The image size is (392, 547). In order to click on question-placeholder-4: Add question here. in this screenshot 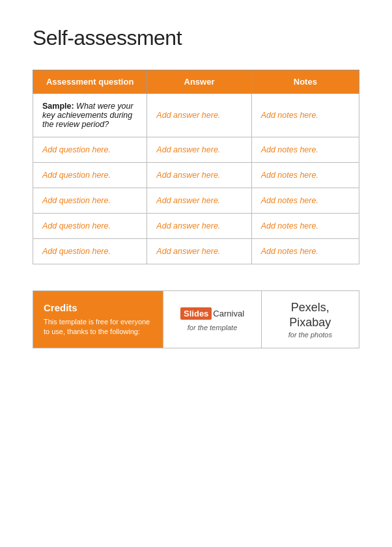, I will do `click(77, 201)`.